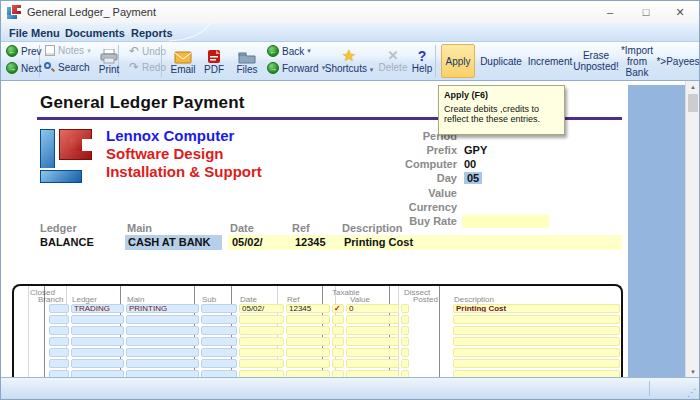  What do you see at coordinates (148, 51) in the screenshot?
I see `undo-button: ↶ Undo` at bounding box center [148, 51].